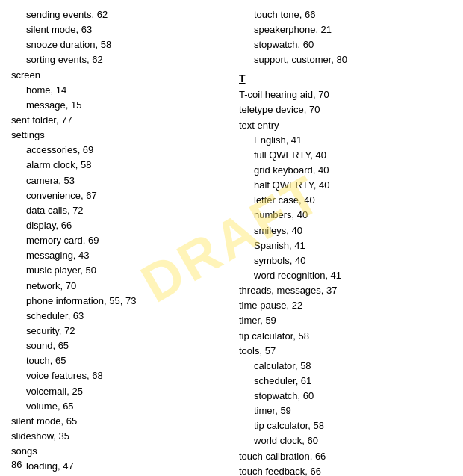 Image resolution: width=463 pixels, height=476 pixels. I want to click on list-item: sent folder, 77, so click(118, 120).